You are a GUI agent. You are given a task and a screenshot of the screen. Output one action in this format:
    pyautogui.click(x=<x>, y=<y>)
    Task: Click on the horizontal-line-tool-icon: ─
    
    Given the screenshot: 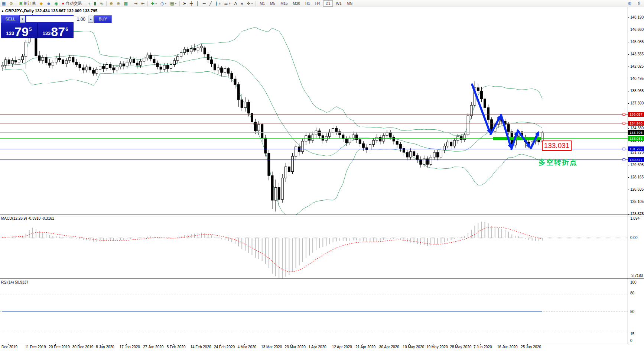 What is the action you would take?
    pyautogui.click(x=204, y=4)
    